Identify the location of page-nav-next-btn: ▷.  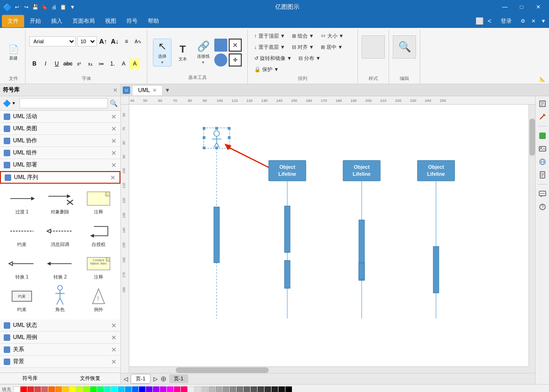
(155, 379).